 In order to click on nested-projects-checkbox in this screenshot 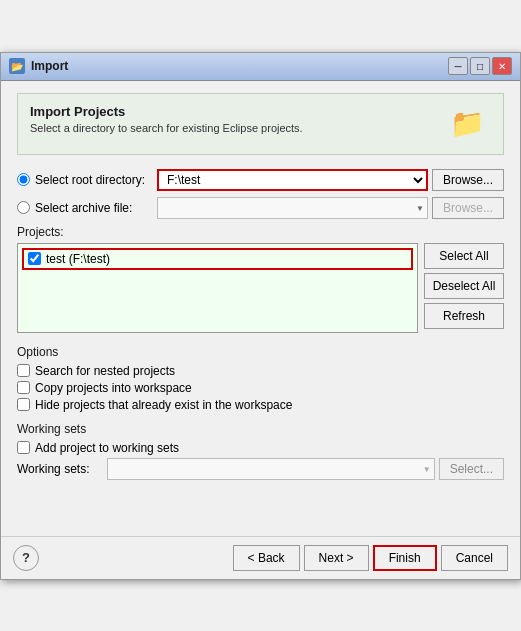, I will do `click(24, 370)`.